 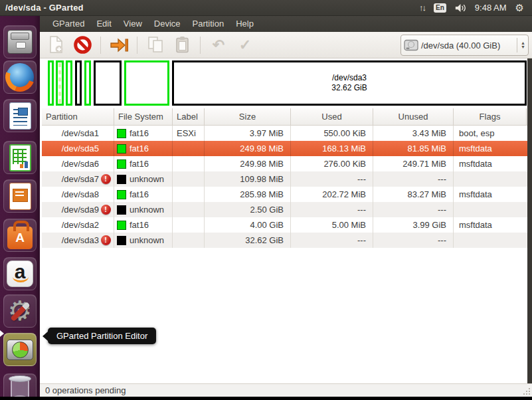 I want to click on launcher-item-firefox, so click(x=20, y=77).